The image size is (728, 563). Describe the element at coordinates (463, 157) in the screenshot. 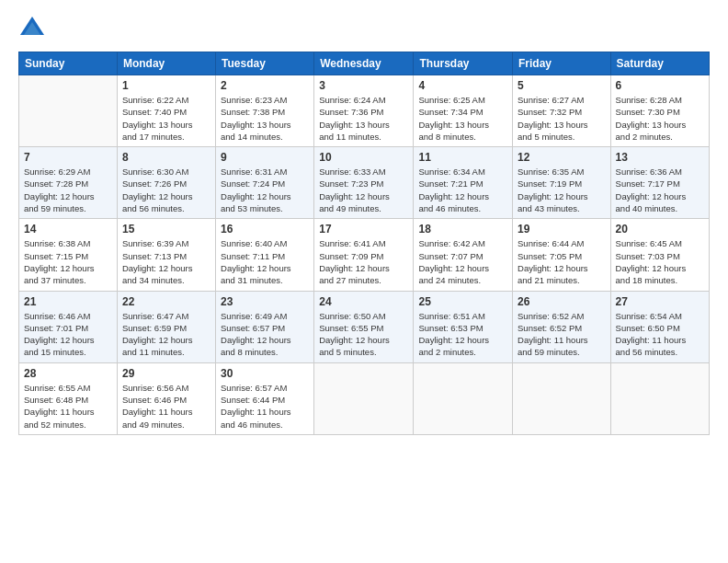

I see `day-number: 11` at that location.